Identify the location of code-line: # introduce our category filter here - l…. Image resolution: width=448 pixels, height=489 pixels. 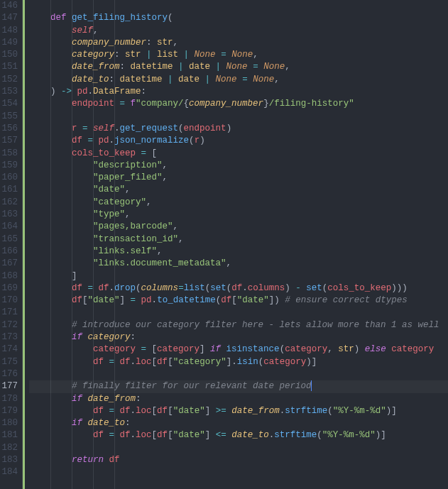
(239, 325).